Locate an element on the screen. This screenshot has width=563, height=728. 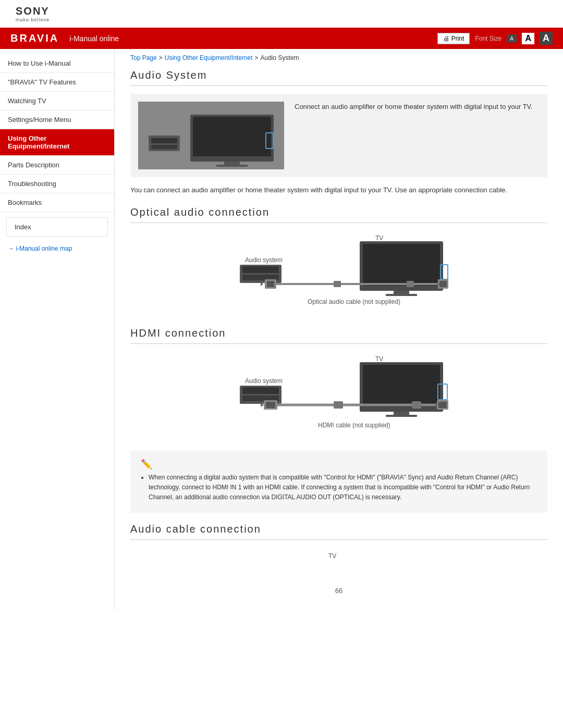
font-small-button: A is located at coordinates (512, 39).